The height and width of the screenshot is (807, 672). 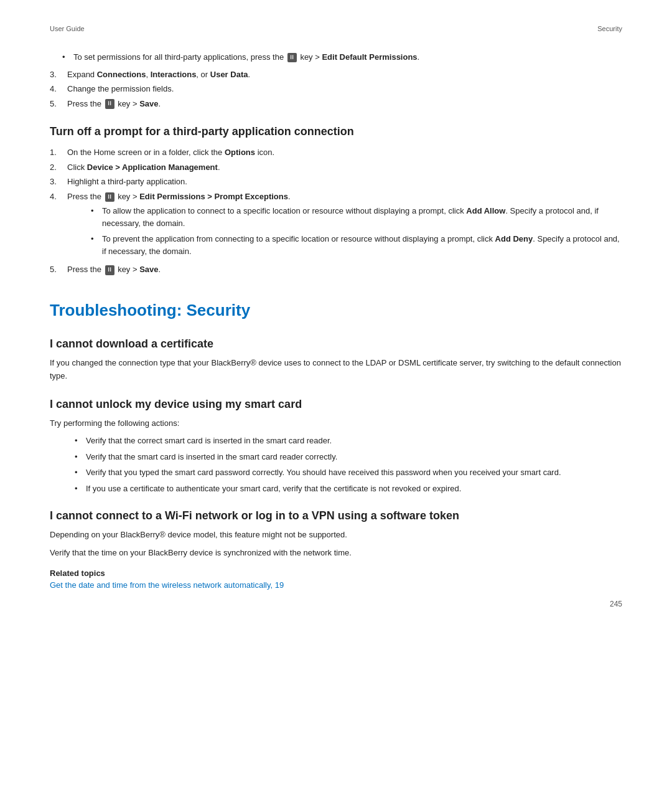 I want to click on section-cannot-download-cert: I cannot download a certificate If you c…, so click(x=336, y=360).